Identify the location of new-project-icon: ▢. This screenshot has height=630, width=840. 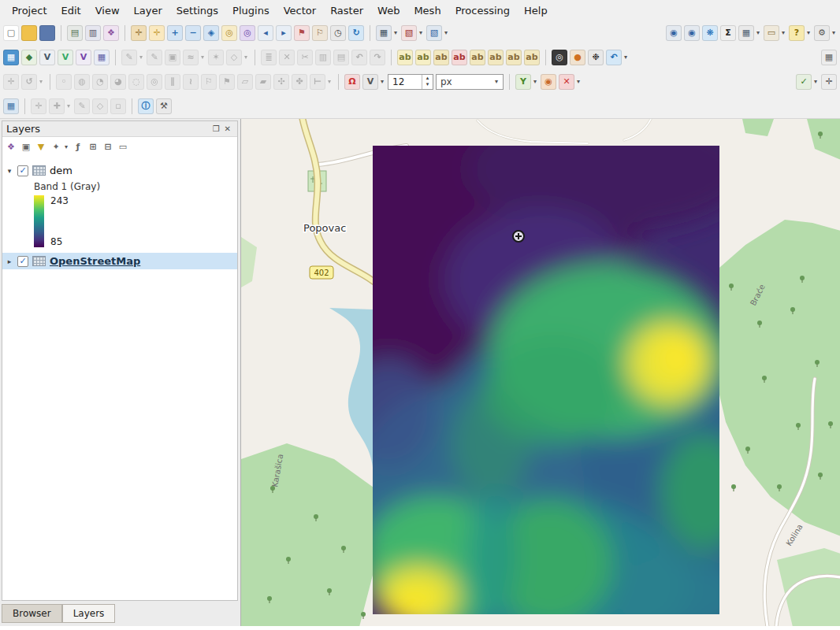
(11, 33).